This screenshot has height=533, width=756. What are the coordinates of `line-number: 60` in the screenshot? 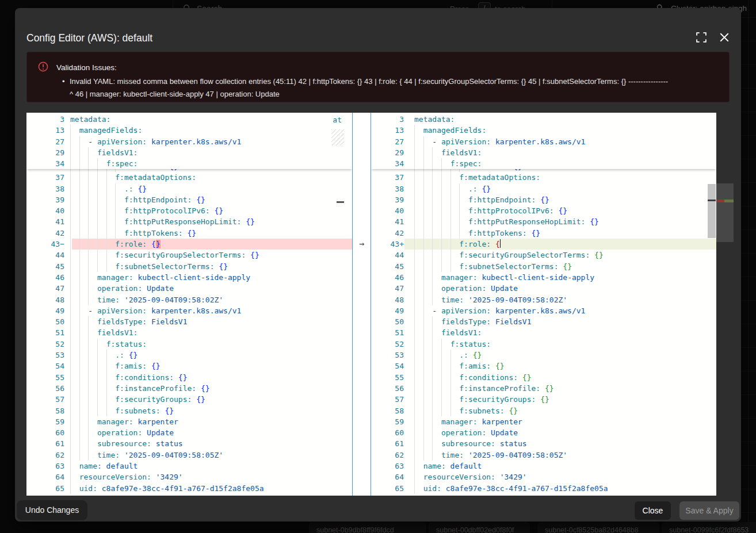 It's located at (45, 432).